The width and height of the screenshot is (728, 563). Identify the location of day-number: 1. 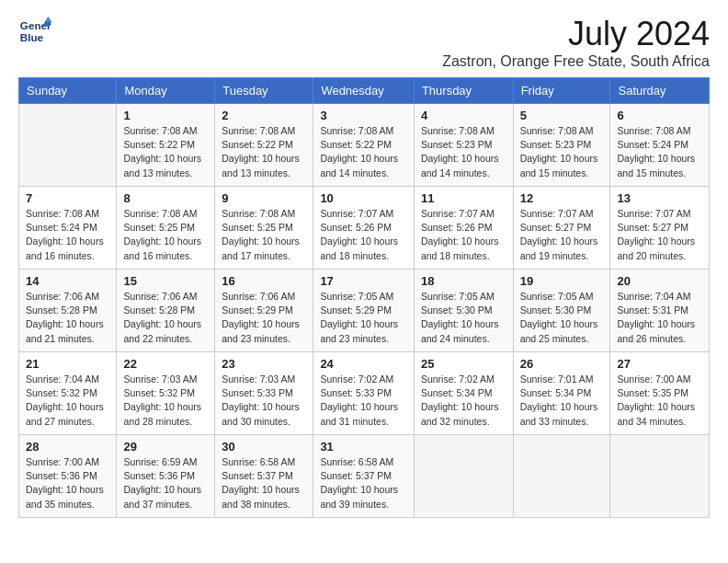
(165, 116).